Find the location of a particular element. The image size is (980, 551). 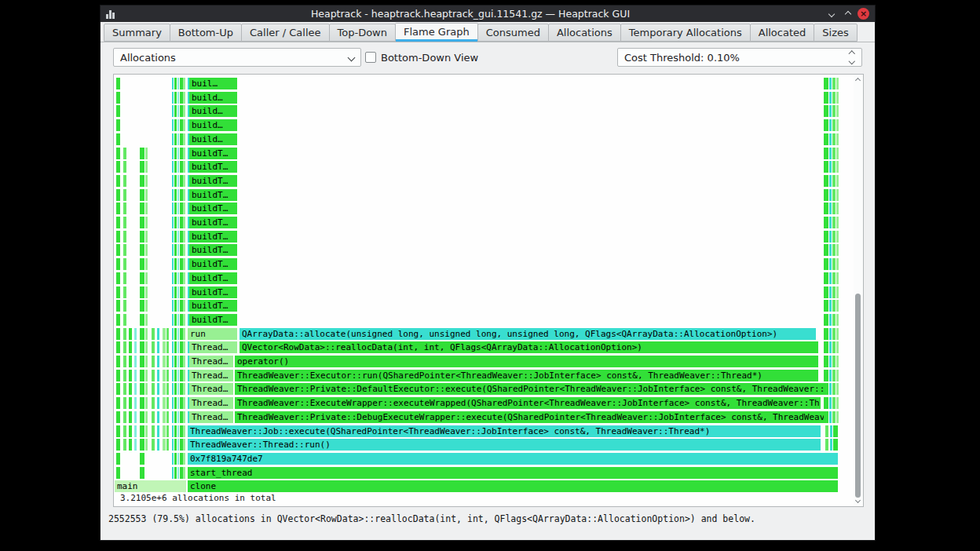

tab-consumed: Consumed is located at coordinates (514, 33).